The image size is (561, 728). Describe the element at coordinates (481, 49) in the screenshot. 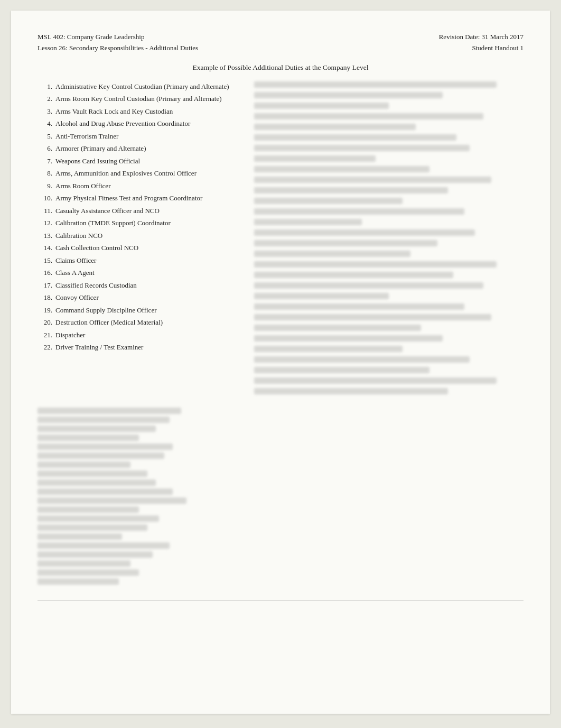

I see `header-right-line2: Student Handout 1` at that location.